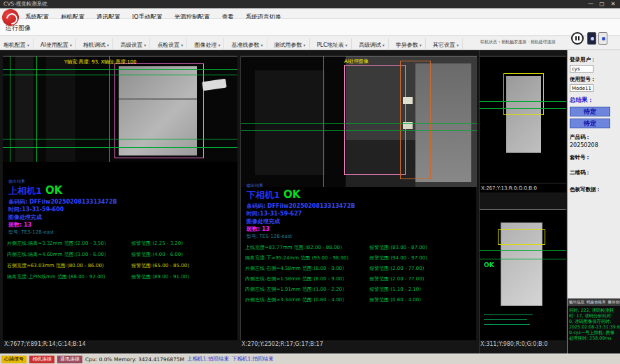 Image resolution: width=620 pixels, height=364 pixels. I want to click on product-code-label: 产品码：, so click(593, 137).